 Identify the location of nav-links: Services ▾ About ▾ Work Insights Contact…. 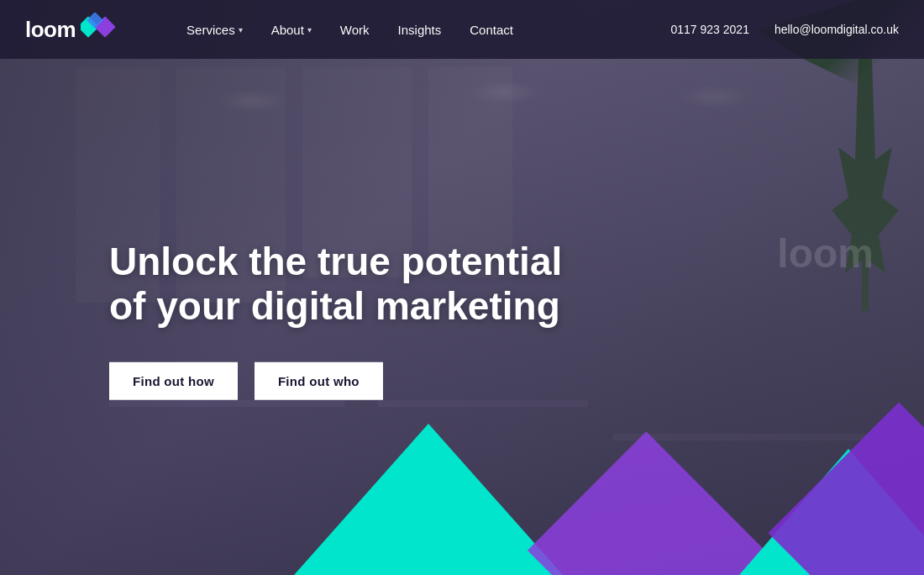
(537, 30).